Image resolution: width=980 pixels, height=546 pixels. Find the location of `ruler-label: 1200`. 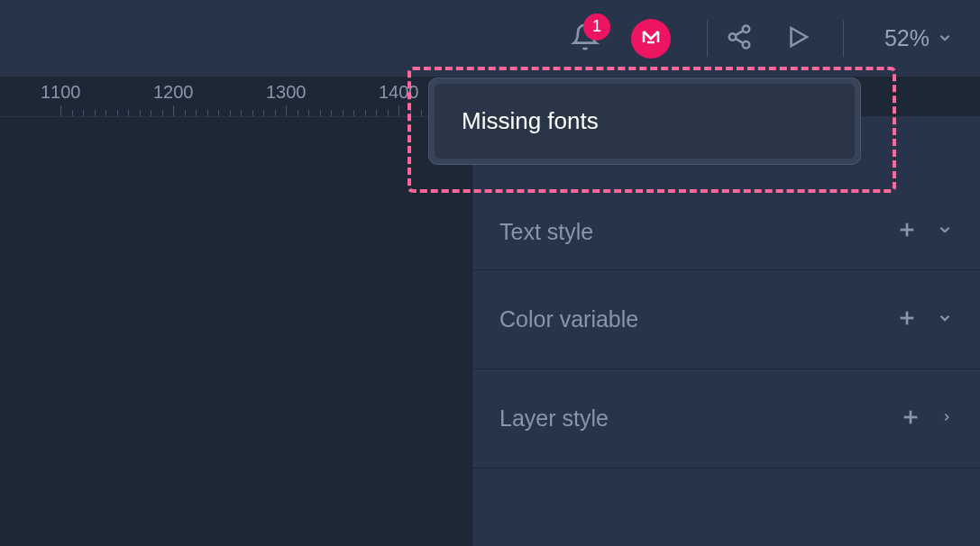

ruler-label: 1200 is located at coordinates (173, 92).